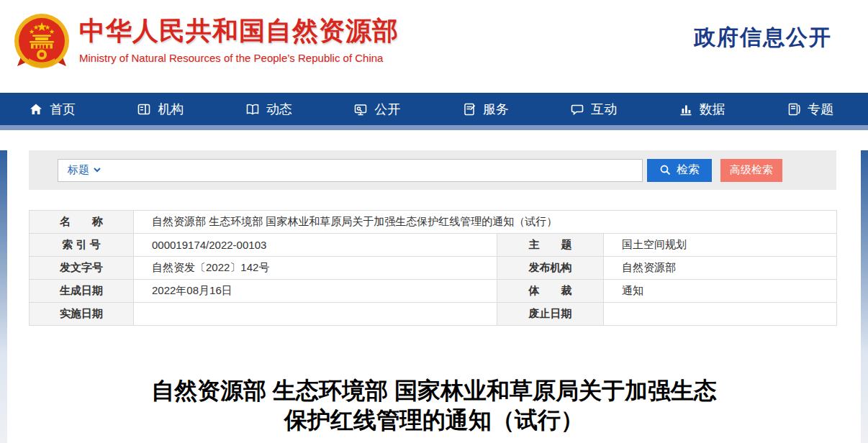 This screenshot has height=443, width=868. What do you see at coordinates (551, 291) in the screenshot?
I see `field-label-genre: 体 裁` at bounding box center [551, 291].